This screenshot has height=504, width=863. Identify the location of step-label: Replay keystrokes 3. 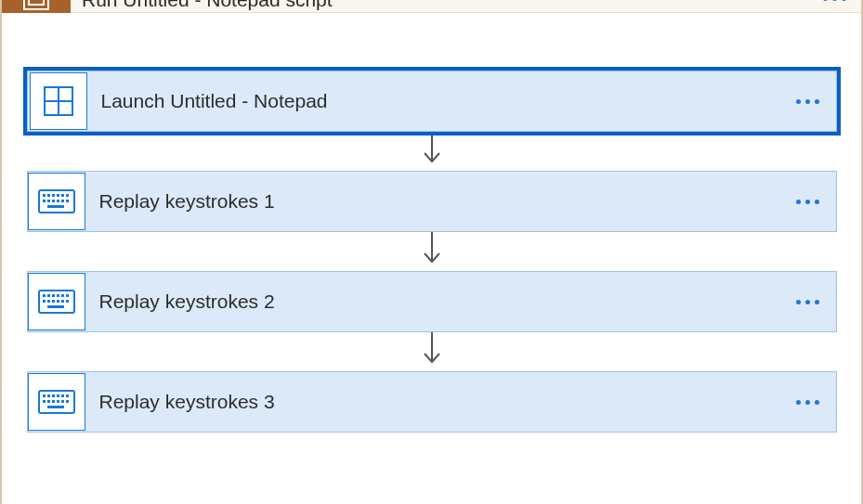
(188, 402).